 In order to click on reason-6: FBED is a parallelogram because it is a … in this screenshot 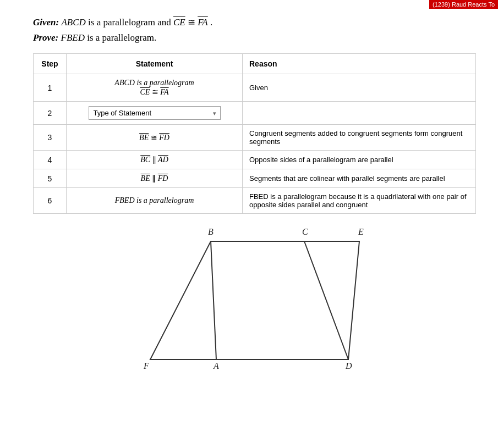, I will do `click(359, 201)`.